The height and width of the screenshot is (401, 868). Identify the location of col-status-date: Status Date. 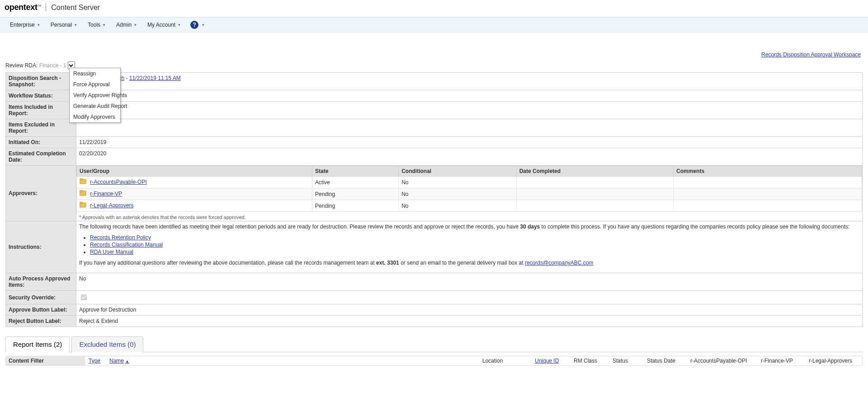
(665, 361).